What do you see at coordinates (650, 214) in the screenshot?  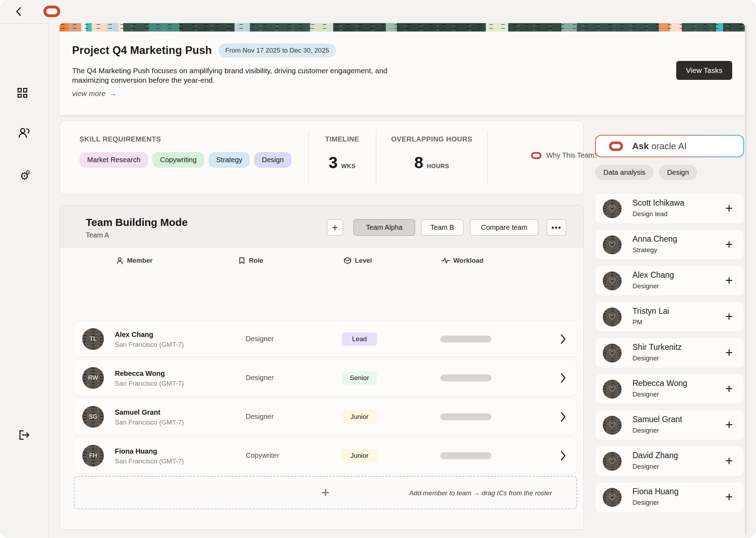 I see `roster-role: Design lead` at bounding box center [650, 214].